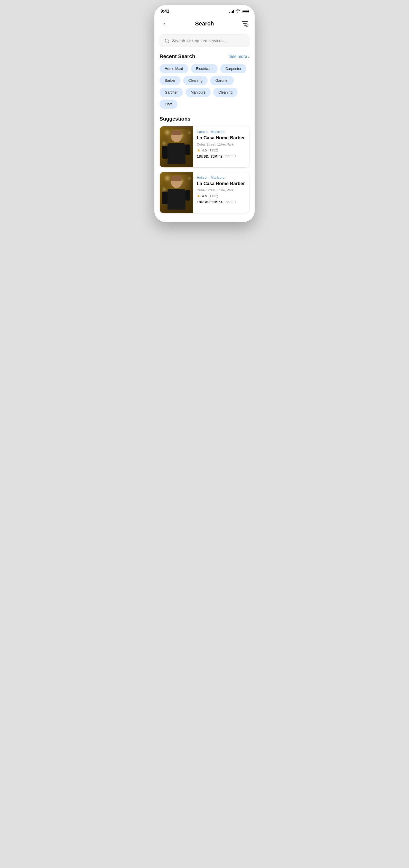  What do you see at coordinates (208, 41) in the screenshot?
I see `search-input` at bounding box center [208, 41].